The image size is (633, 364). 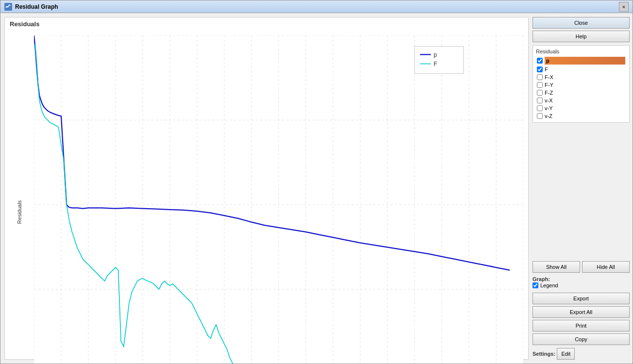 What do you see at coordinates (581, 100) in the screenshot?
I see `residual-item-vx: v-X` at bounding box center [581, 100].